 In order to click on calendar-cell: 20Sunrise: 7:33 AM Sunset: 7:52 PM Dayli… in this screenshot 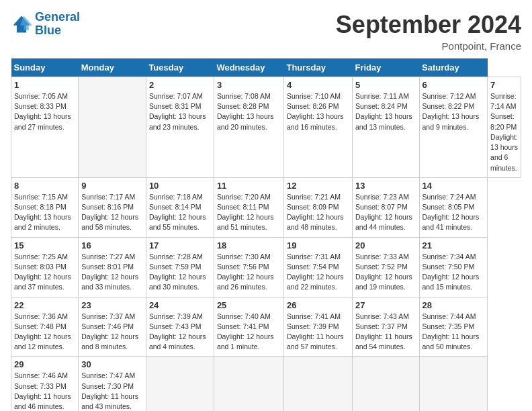, I will do `click(386, 267)`.